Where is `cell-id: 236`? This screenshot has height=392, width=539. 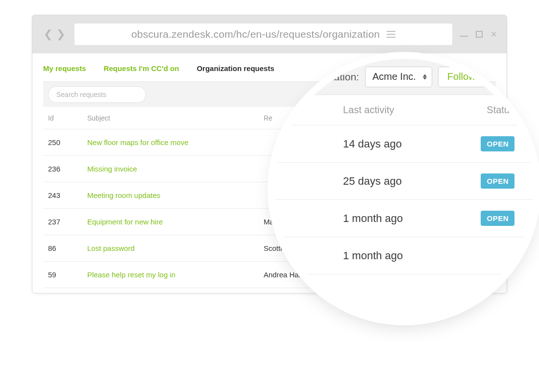 cell-id: 236 is located at coordinates (68, 169).